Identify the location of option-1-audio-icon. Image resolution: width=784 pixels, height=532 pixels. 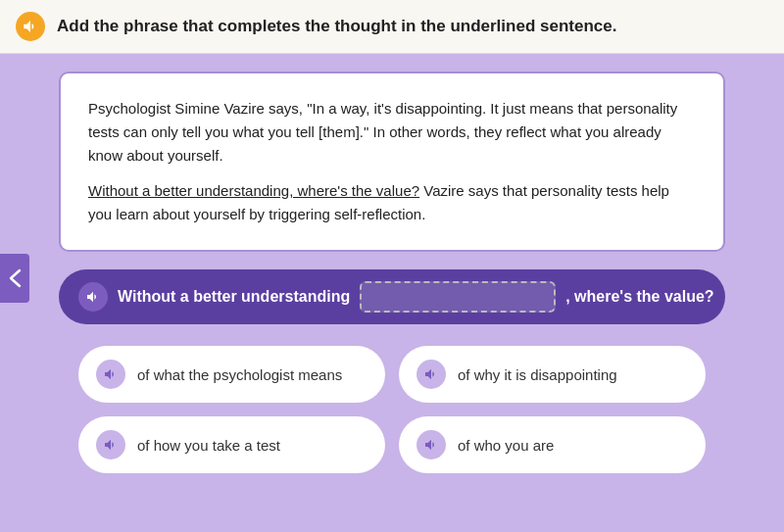
(111, 374).